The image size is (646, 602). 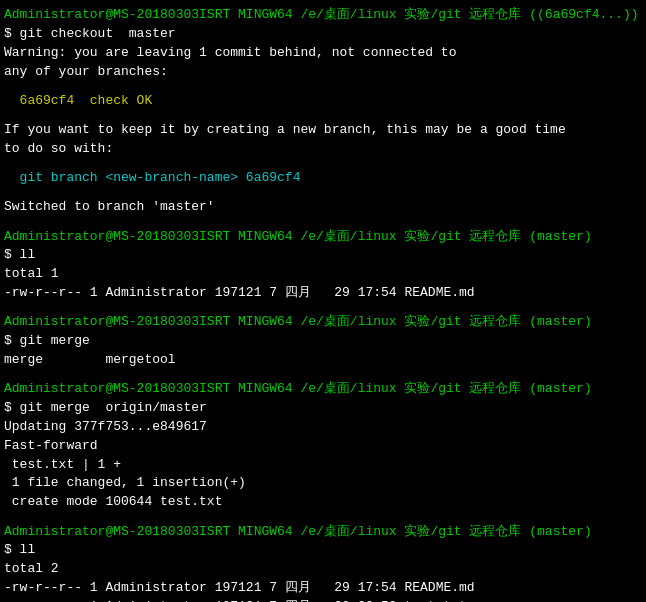 I want to click on line-2: Warning: you are leaving 1 commit behind…, so click(x=323, y=54).